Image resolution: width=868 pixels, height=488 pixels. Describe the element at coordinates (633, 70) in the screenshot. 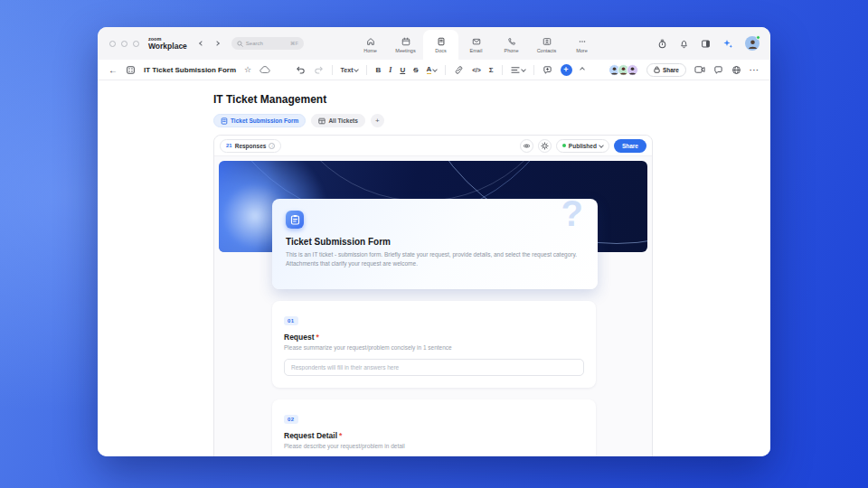

I see `collaborator-avatar` at that location.